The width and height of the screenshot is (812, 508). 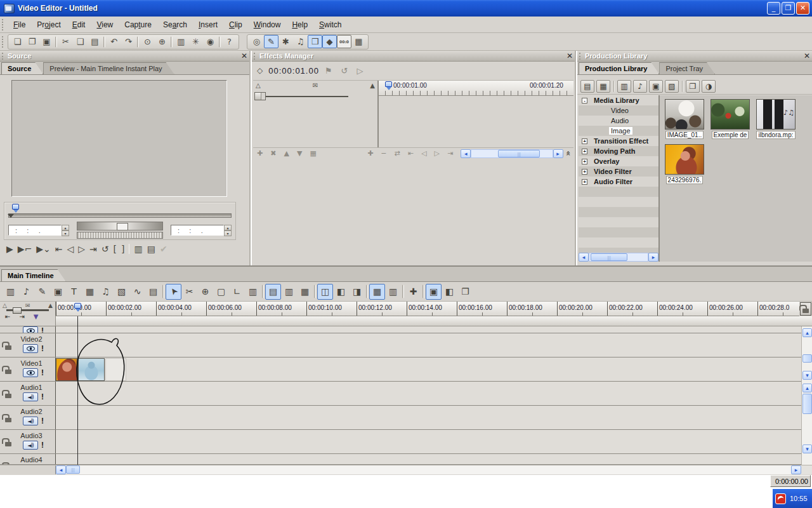 What do you see at coordinates (466, 292) in the screenshot?
I see `cascade-button: ❐` at bounding box center [466, 292].